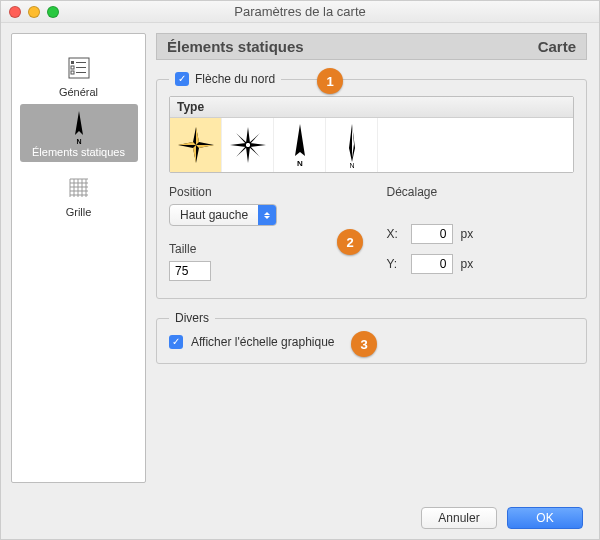 This screenshot has width=600, height=540. Describe the element at coordinates (79, 212) in the screenshot. I see `sidebar-item-label: Grille` at that location.